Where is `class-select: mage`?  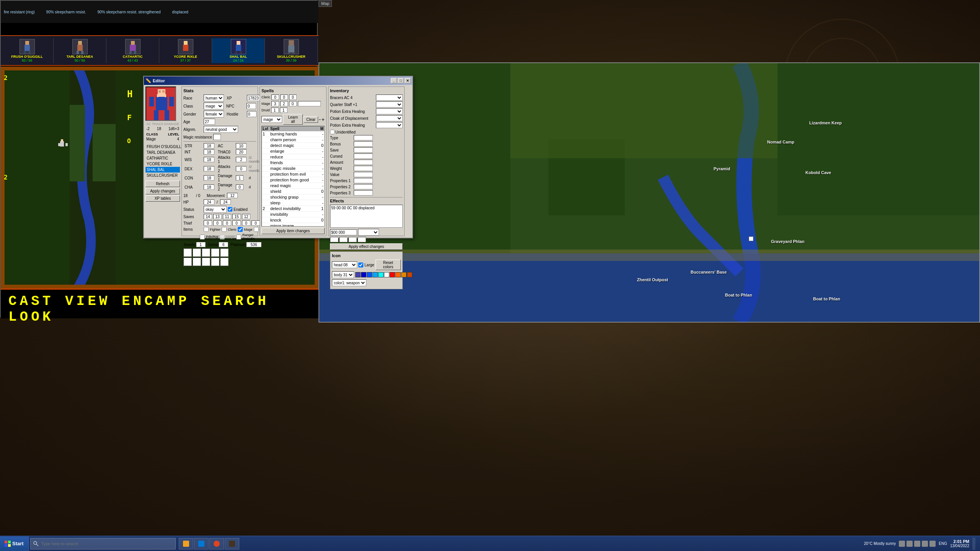
class-select: mage is located at coordinates (214, 106).